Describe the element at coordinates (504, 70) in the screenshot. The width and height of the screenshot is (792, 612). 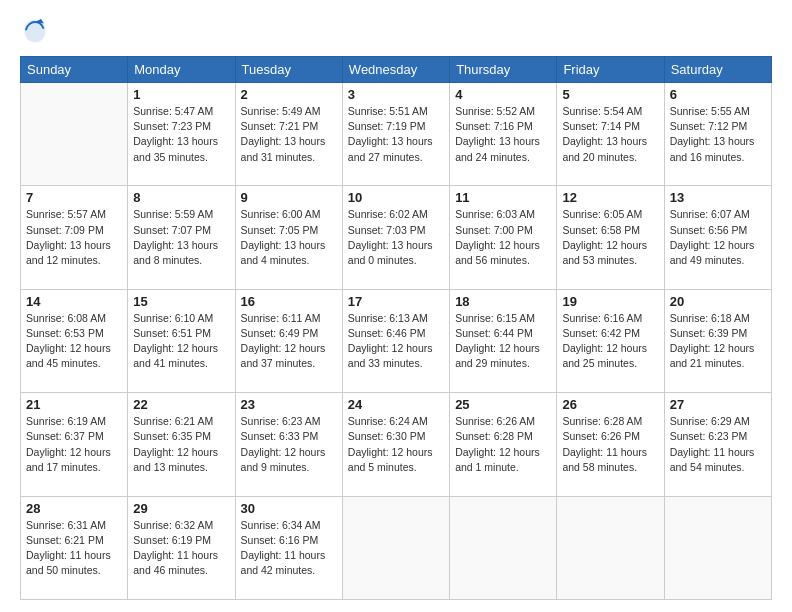
I see `weekday-header-thursday: Thursday` at that location.